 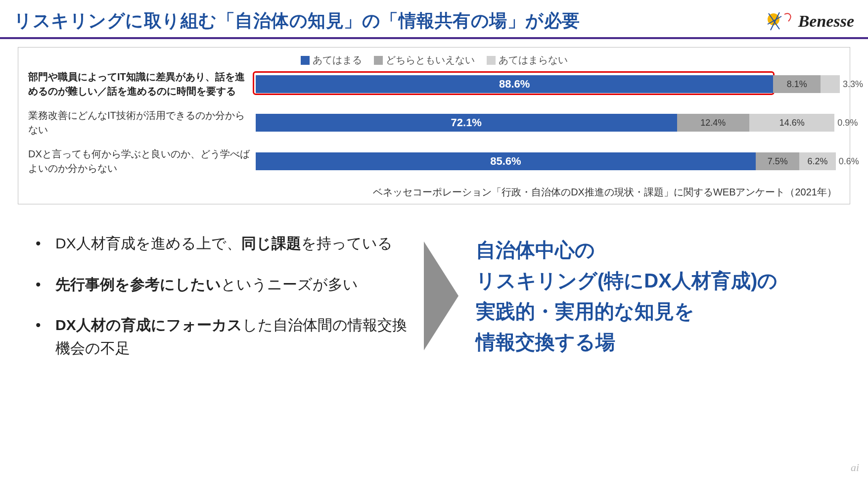 What do you see at coordinates (207, 285) in the screenshot?
I see `bullet-text: 先行事例を参考にしたいというニーズが多い` at bounding box center [207, 285].